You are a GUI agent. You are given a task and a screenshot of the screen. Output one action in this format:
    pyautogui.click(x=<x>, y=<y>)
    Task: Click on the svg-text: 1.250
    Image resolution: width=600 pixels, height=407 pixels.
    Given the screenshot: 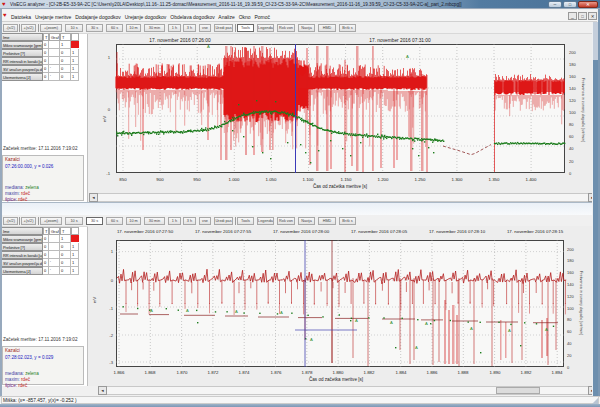 What is the action you would take?
    pyautogui.click(x=421, y=180)
    